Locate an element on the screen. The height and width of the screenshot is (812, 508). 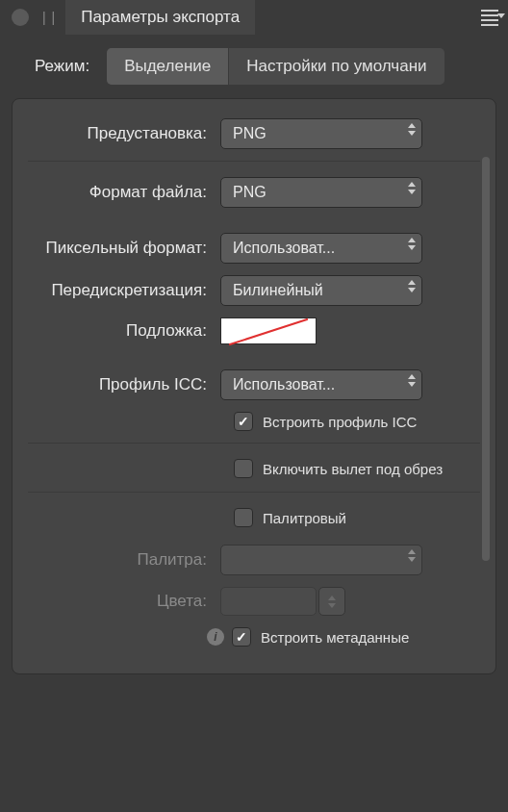
pixel-format-label: Пиксельный формат: is located at coordinates (124, 248).